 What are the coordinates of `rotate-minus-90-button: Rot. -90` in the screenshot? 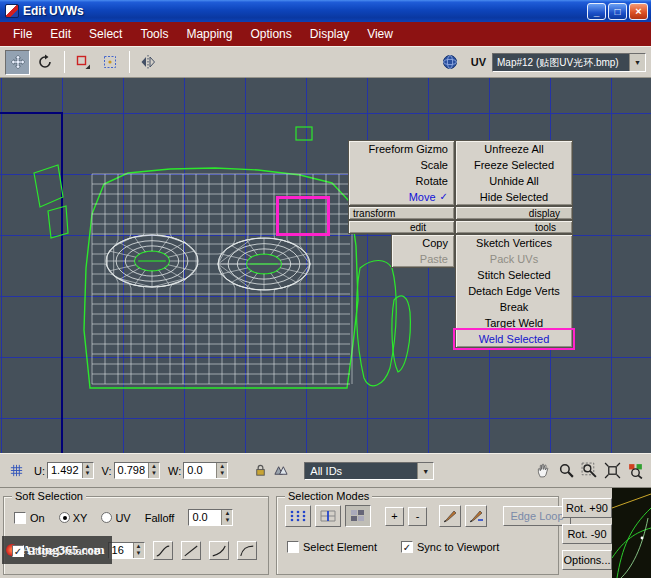 It's located at (587, 534).